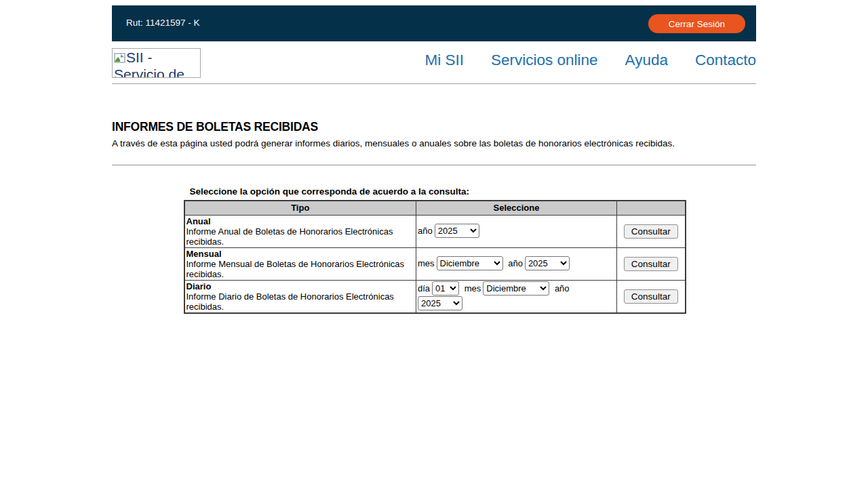 The image size is (868, 488). What do you see at coordinates (651, 264) in the screenshot?
I see `consultar-mensual-button: Consultar` at bounding box center [651, 264].